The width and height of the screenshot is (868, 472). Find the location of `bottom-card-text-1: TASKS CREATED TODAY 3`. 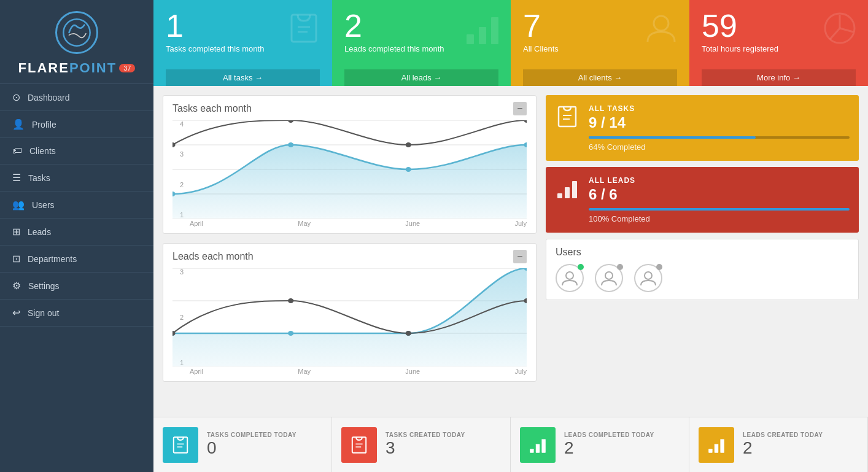

bottom-card-text-1: TASKS CREATED TODAY 3 is located at coordinates (425, 444).